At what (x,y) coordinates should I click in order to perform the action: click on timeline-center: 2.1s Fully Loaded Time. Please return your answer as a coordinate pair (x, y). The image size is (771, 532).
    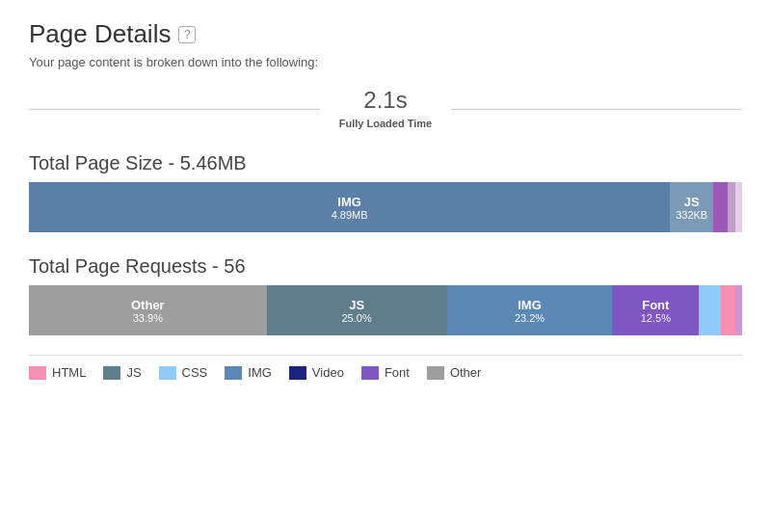
    Looking at the image, I should click on (386, 109).